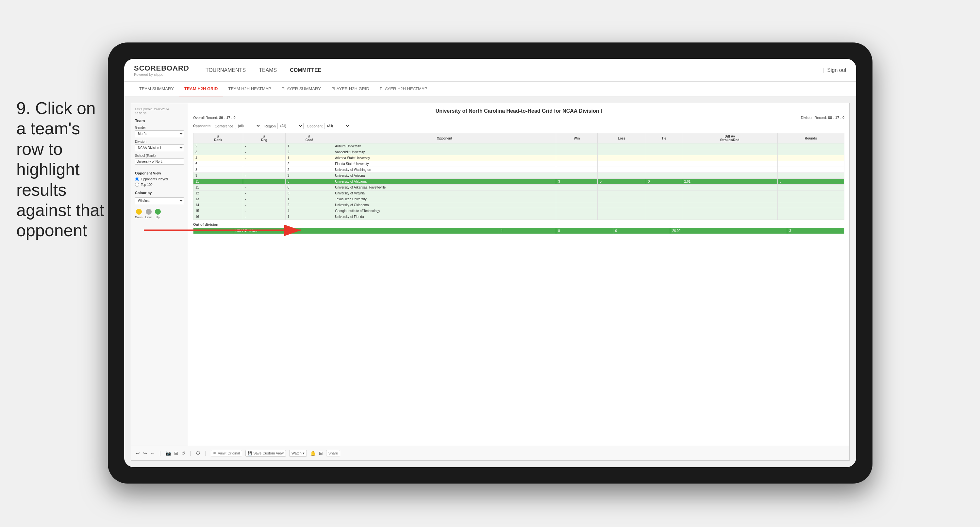 The width and height of the screenshot is (980, 527). I want to click on camera-icon: 📷, so click(168, 453).